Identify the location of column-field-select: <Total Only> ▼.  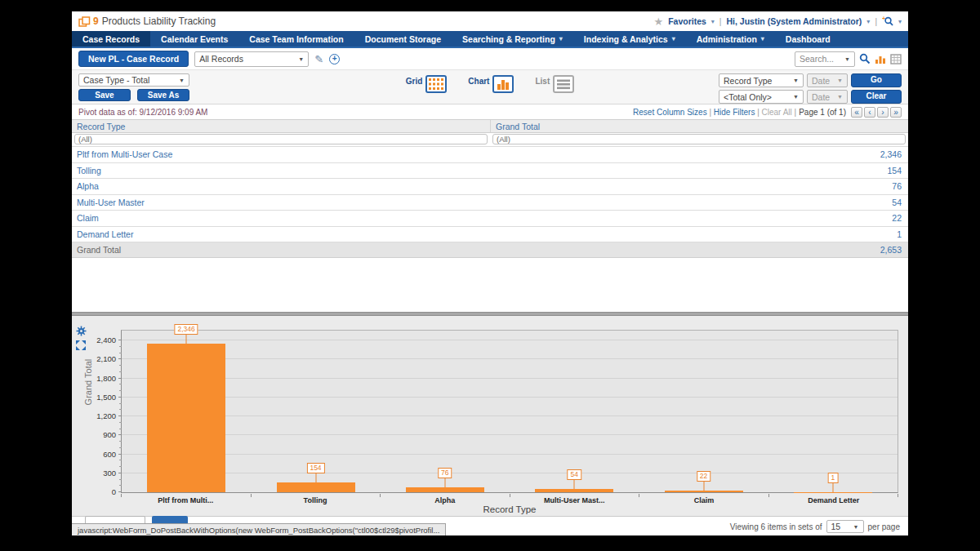
(761, 96).